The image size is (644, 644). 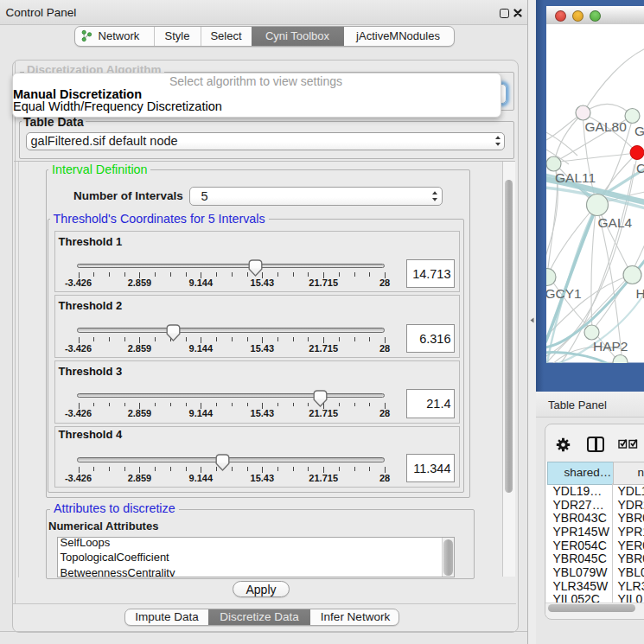 I want to click on svg-text: GAL80, so click(x=607, y=126).